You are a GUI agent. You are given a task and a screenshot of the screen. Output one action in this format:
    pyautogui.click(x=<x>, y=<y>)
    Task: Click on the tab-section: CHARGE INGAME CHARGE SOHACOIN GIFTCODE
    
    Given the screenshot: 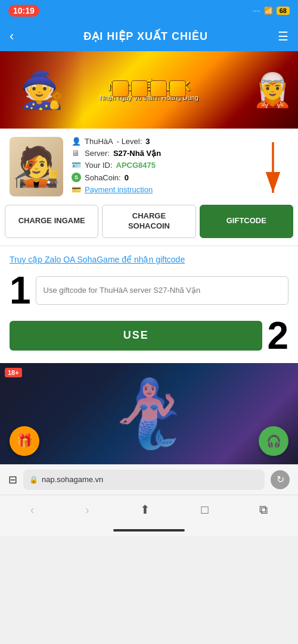 What is the action you would take?
    pyautogui.click(x=149, y=225)
    